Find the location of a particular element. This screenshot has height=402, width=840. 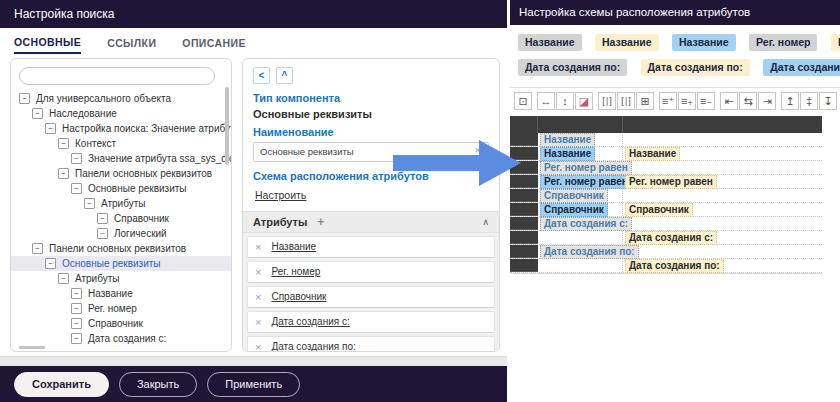

eraser-icon: ◪ is located at coordinates (584, 101).